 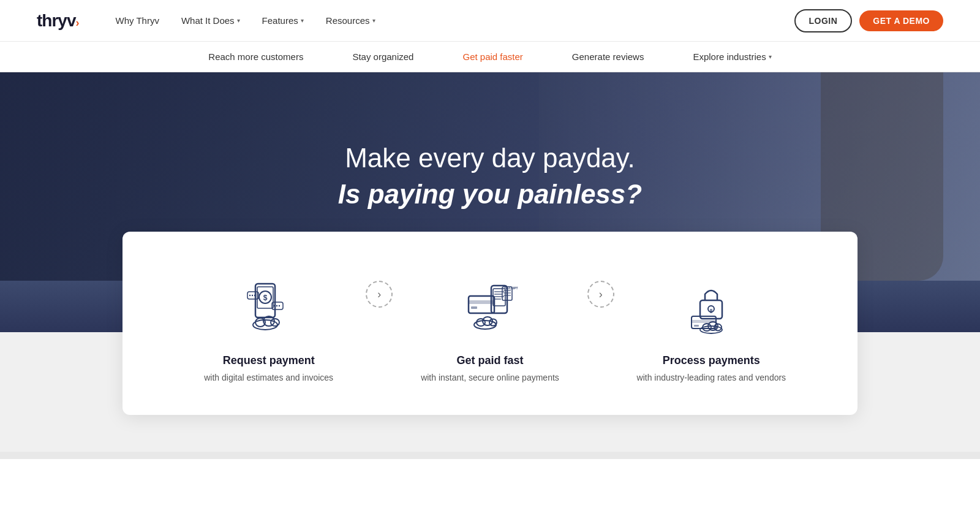 I want to click on logo-arrow: ›, so click(x=77, y=23).